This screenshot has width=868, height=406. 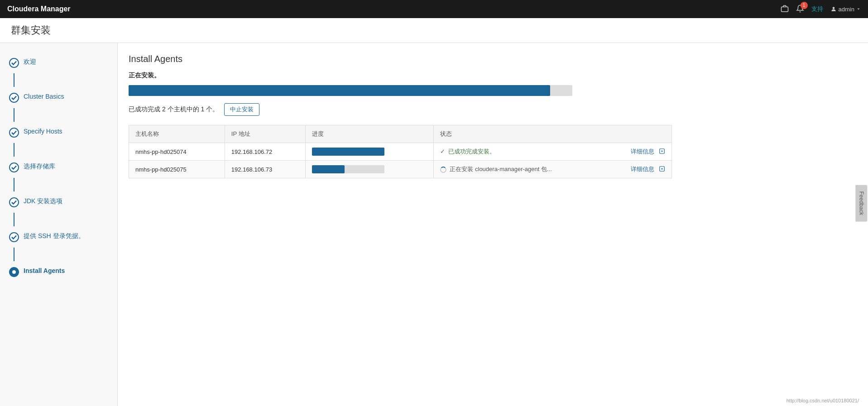 I want to click on table-header: 主机名称 IP 地址 进度 状态, so click(x=400, y=134).